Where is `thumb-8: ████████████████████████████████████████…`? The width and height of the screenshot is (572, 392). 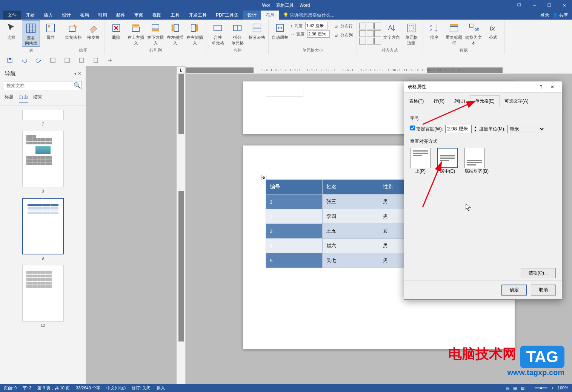 thumb-8: ████████████████████████████████████████… is located at coordinates (43, 162).